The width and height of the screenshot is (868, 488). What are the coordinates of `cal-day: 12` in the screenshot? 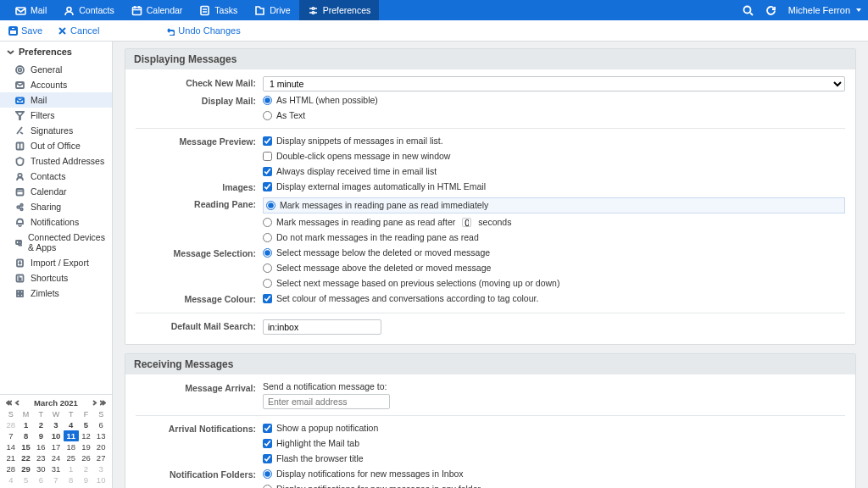 It's located at (86, 435).